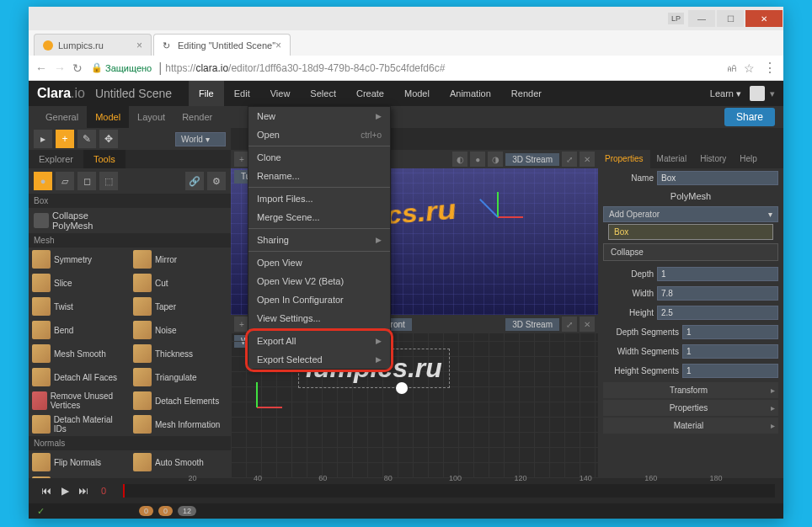  I want to click on file-menu-export-all: Export All▶, so click(319, 341).